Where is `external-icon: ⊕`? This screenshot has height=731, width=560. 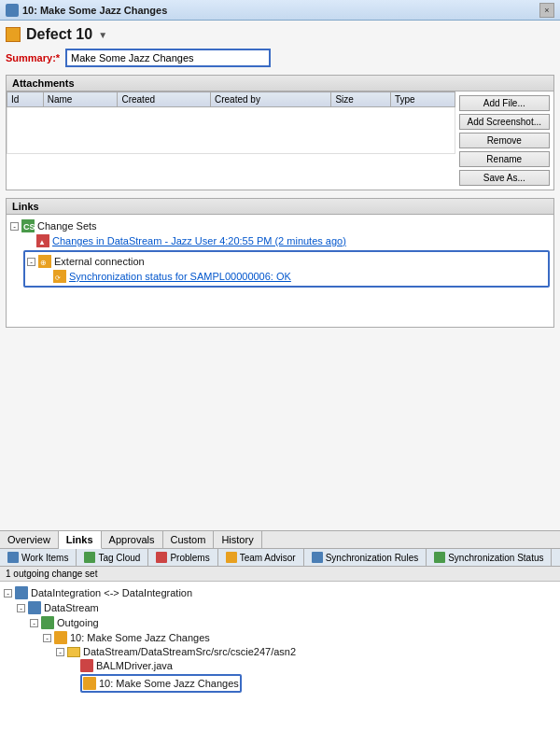
external-icon: ⊕ is located at coordinates (45, 261).